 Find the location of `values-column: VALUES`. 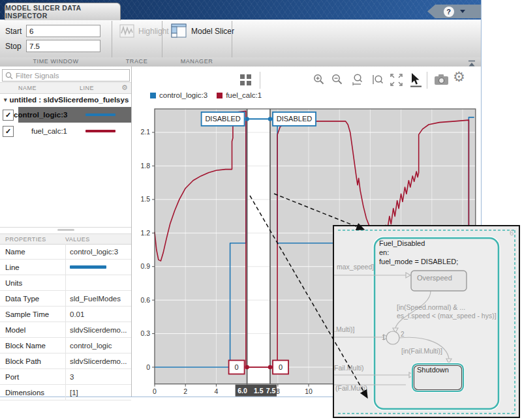

values-column: VALUES is located at coordinates (78, 239).